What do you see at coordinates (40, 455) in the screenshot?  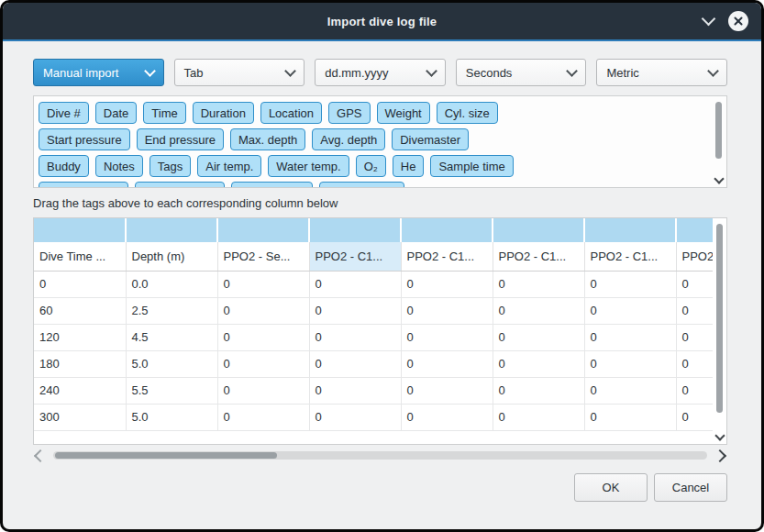 I see `scroll-left-icon` at bounding box center [40, 455].